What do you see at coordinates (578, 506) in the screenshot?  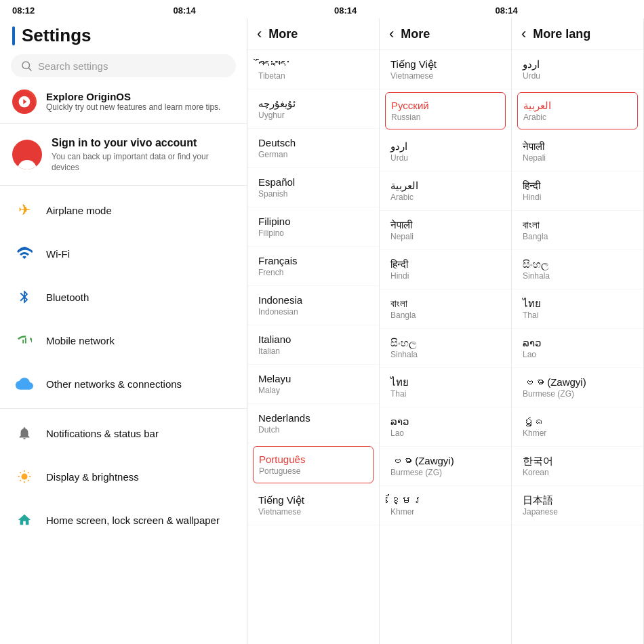 I see `lang-item: 日本語Japanese` at bounding box center [578, 506].